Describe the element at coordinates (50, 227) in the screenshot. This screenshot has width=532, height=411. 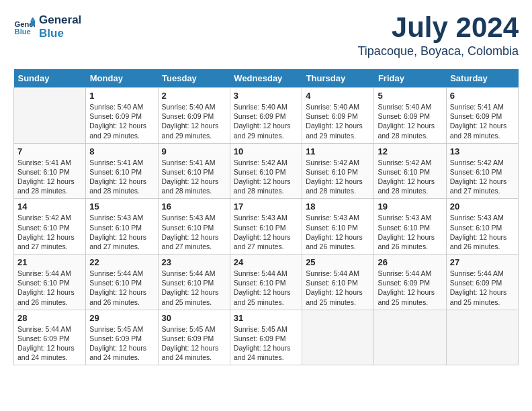
I see `calendar-cell: 14Sunrise: 5:42 AM Sunset: 6:10 PM Dayli…` at that location.